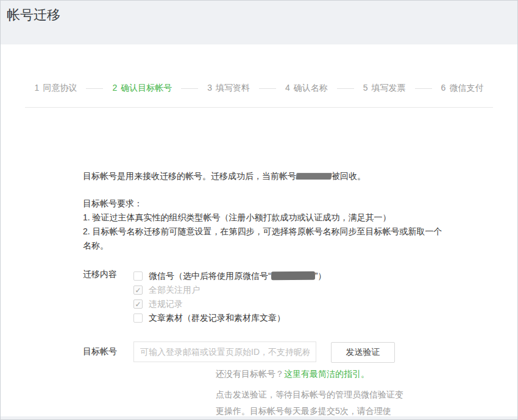 The image size is (518, 420). What do you see at coordinates (288, 88) in the screenshot?
I see `step-number: 4` at bounding box center [288, 88].